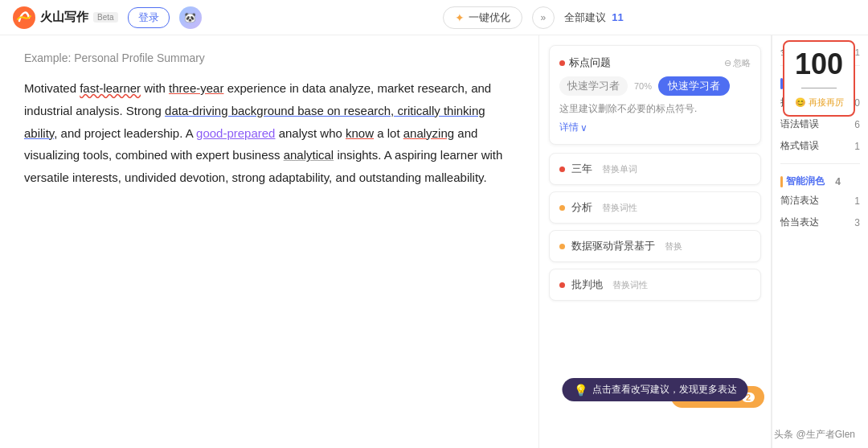 Image resolution: width=868 pixels, height=448 pixels. I want to click on word-score: 70%, so click(643, 86).